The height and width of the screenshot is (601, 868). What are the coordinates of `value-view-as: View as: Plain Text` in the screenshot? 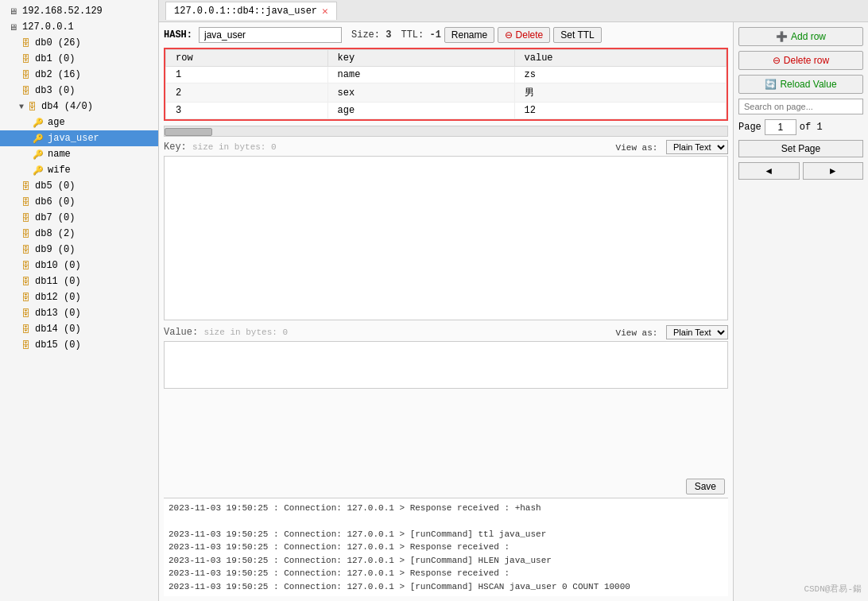 It's located at (672, 332).